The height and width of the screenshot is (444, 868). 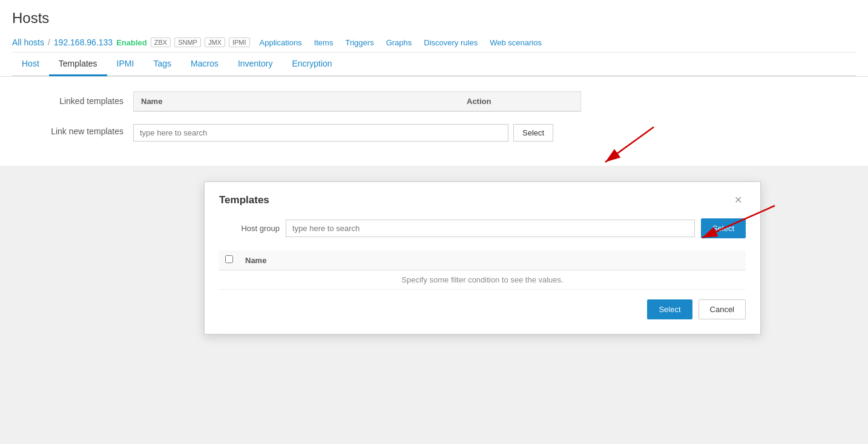 I want to click on link-new-templates-label: Link new templates, so click(x=73, y=129).